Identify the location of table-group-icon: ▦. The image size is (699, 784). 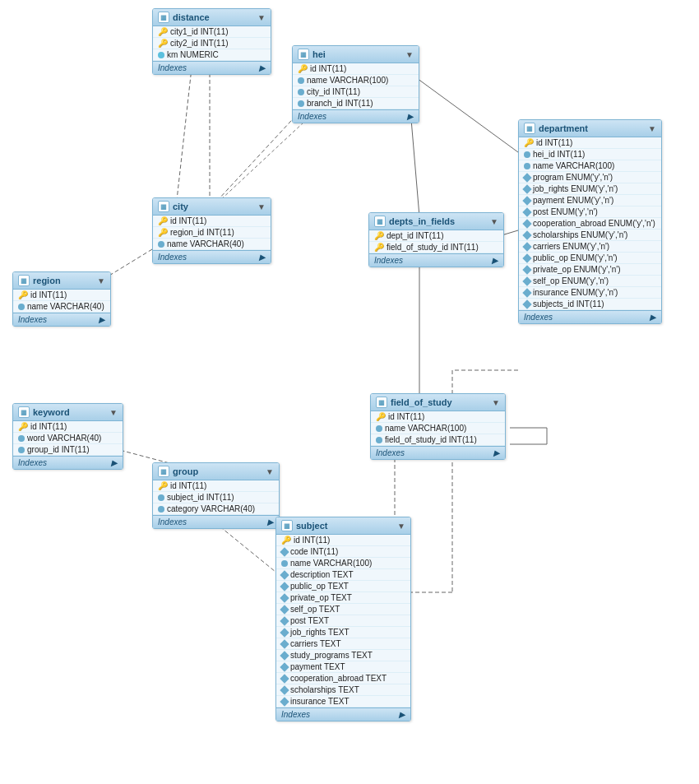
(164, 471).